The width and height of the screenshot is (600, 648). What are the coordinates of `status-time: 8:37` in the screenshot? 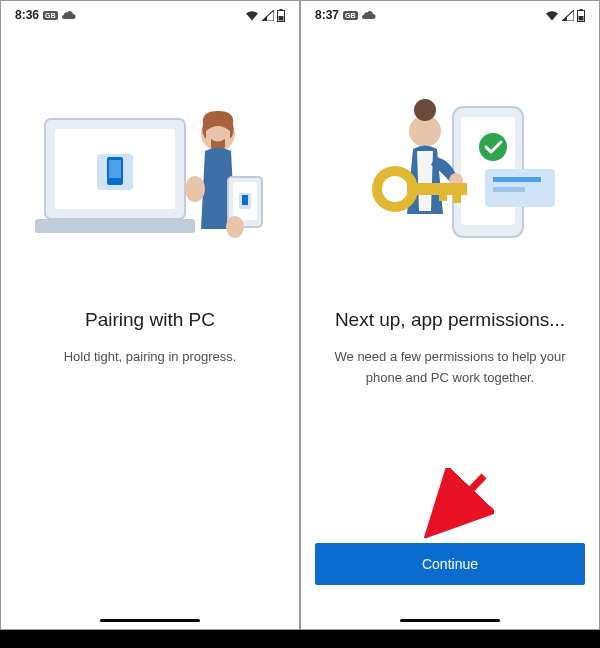 It's located at (327, 15).